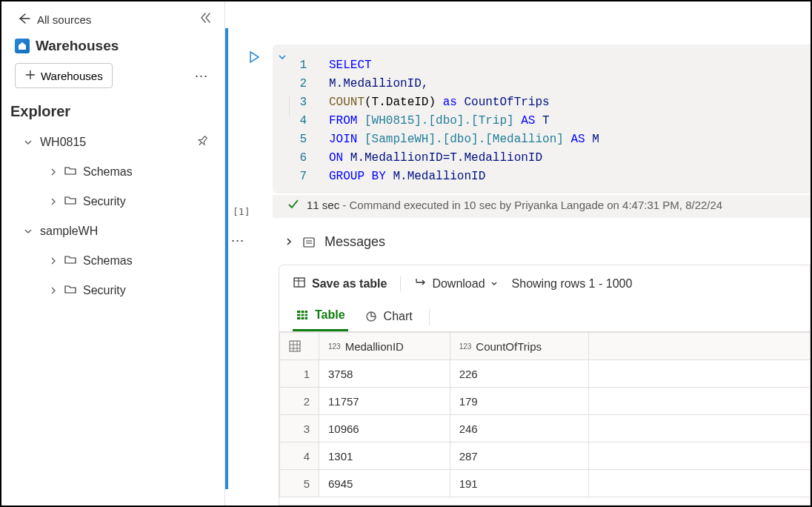 This screenshot has width=812, height=507. I want to click on cell: 179, so click(519, 402).